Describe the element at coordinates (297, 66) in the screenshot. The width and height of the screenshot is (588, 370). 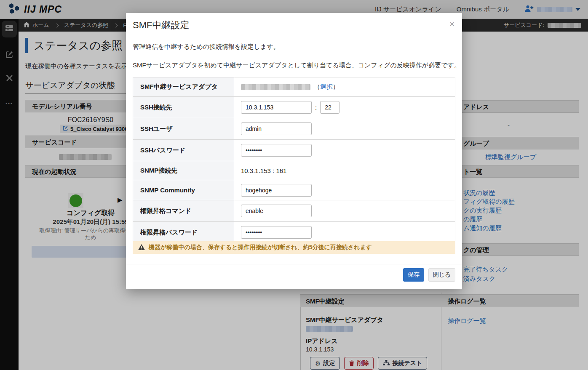
I see `modal-description-2: SMFサービスアダプタを初めて中継サービスアダプタとして割り当てる場合、コンフィ…` at that location.